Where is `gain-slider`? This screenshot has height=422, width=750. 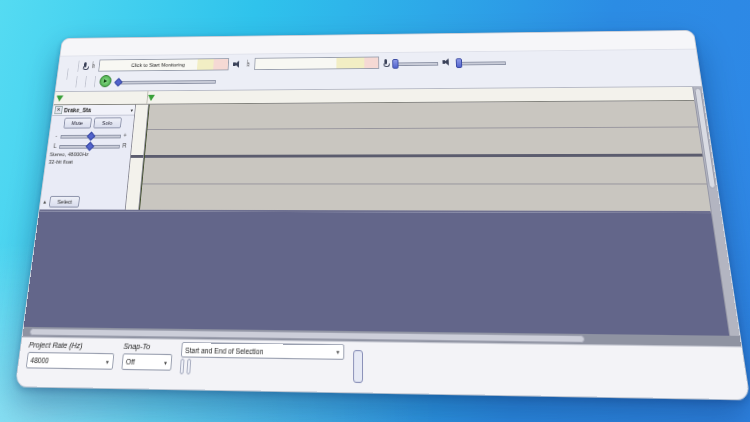 gain-slider is located at coordinates (90, 135).